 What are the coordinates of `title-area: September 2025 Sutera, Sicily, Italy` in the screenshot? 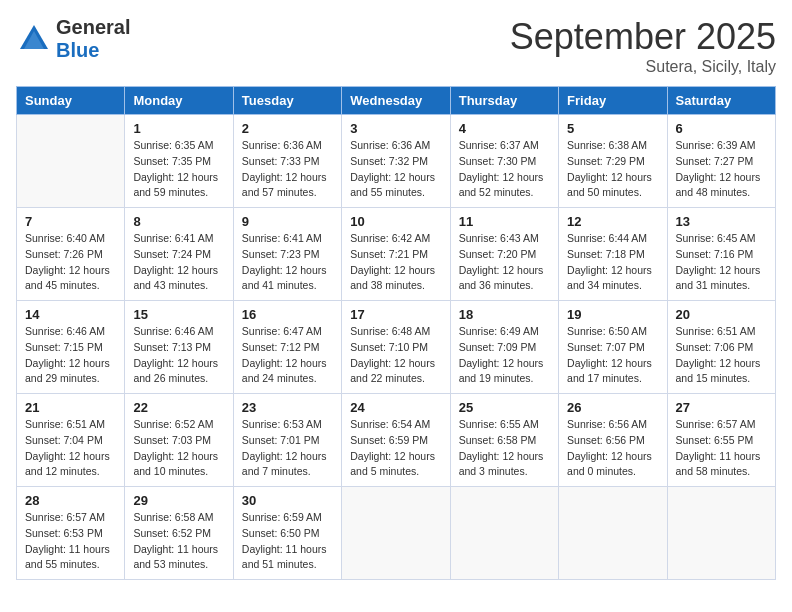 It's located at (643, 46).